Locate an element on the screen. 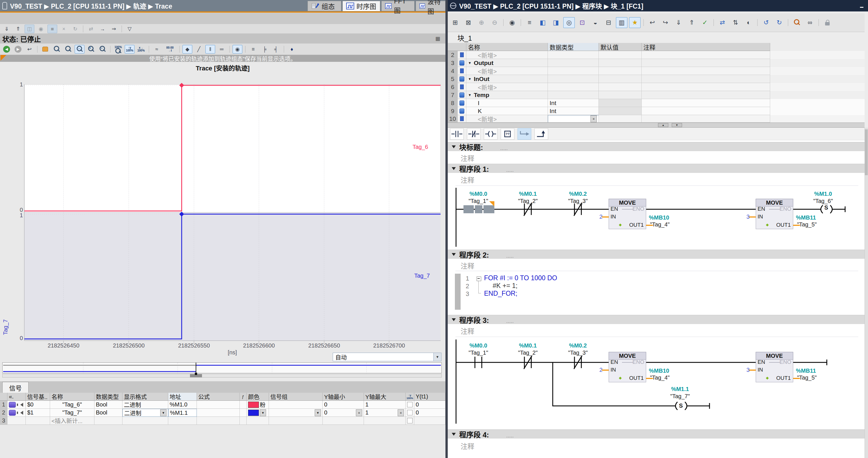 The height and width of the screenshot is (458, 868). network4-comment: 注释 is located at coordinates (468, 446).